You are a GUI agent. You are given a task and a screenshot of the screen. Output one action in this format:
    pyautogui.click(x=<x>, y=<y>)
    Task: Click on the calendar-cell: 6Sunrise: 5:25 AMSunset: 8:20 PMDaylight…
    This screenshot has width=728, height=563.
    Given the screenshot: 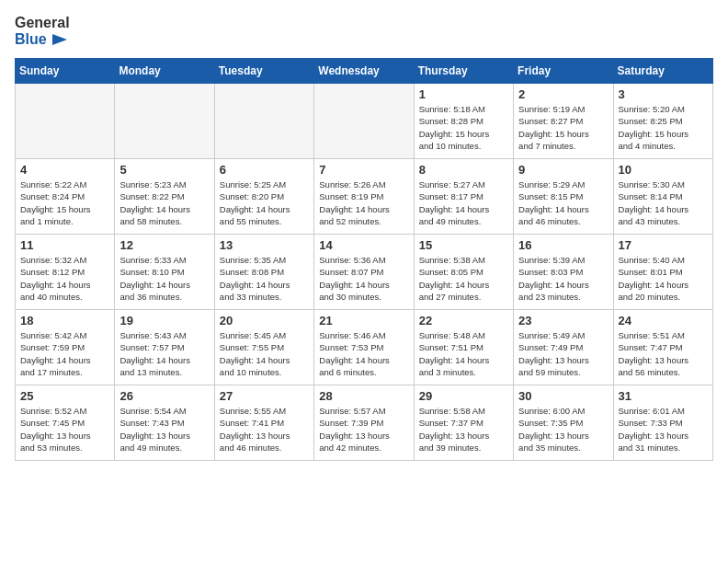 What is the action you would take?
    pyautogui.click(x=264, y=197)
    